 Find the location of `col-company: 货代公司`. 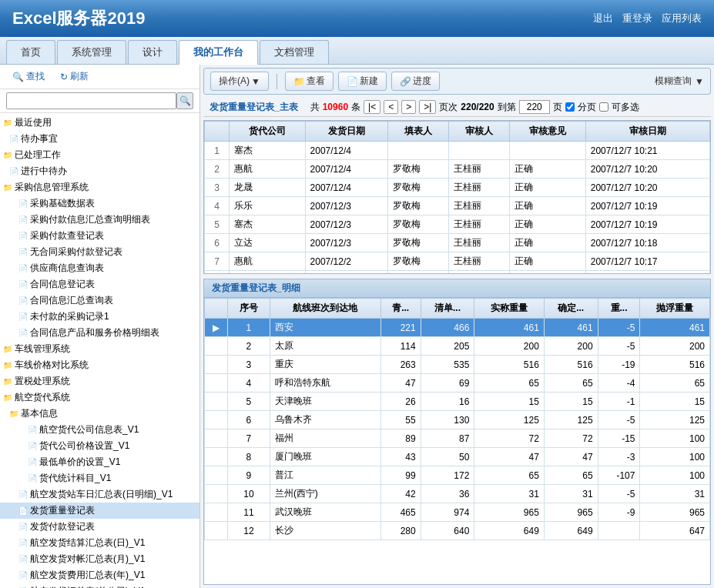

col-company: 货代公司 is located at coordinates (268, 132).